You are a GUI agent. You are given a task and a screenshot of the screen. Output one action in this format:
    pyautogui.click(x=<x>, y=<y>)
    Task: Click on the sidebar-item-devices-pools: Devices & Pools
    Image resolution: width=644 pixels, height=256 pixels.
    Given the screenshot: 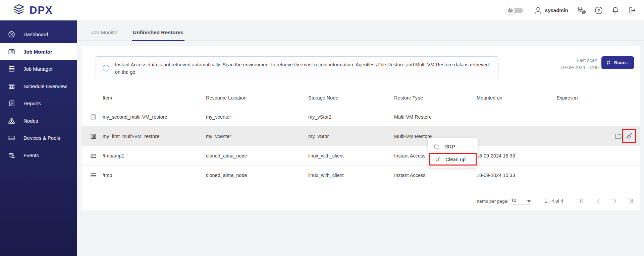 What is the action you would take?
    pyautogui.click(x=39, y=138)
    